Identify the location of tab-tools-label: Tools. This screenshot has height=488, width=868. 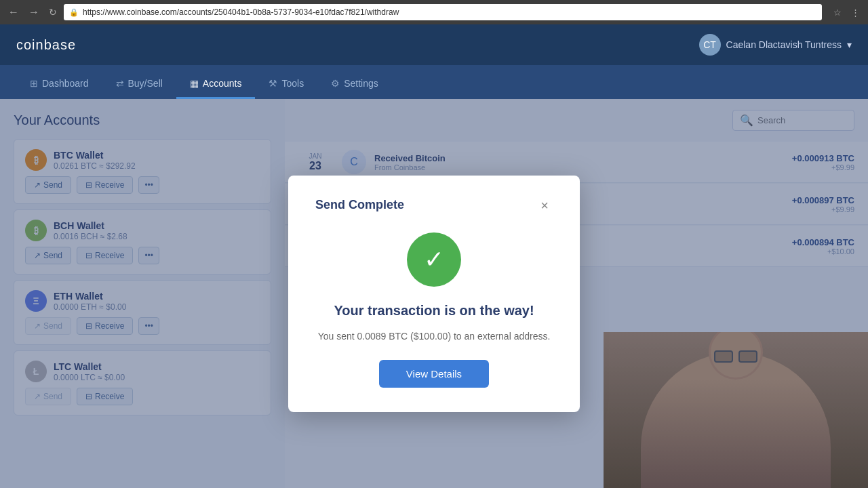
(293, 83).